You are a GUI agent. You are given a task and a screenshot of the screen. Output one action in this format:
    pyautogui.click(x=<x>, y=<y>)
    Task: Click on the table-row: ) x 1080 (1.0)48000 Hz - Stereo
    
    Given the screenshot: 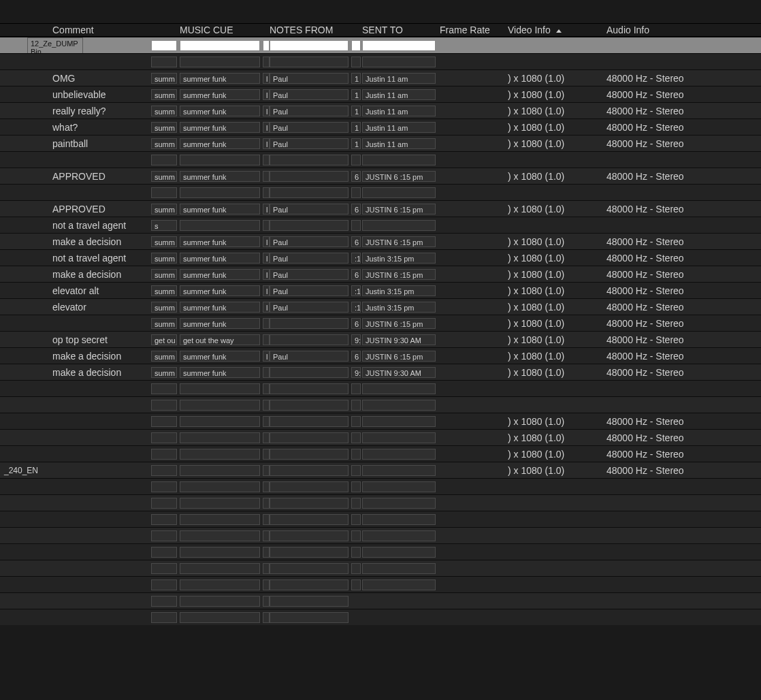 What is the action you would take?
    pyautogui.click(x=380, y=454)
    